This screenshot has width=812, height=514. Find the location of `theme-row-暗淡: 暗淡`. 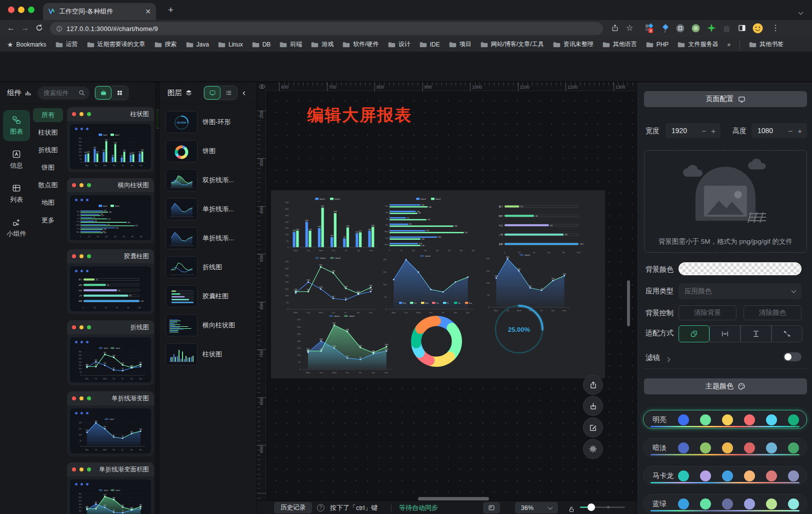

theme-row-暗淡: 暗淡 is located at coordinates (725, 447).